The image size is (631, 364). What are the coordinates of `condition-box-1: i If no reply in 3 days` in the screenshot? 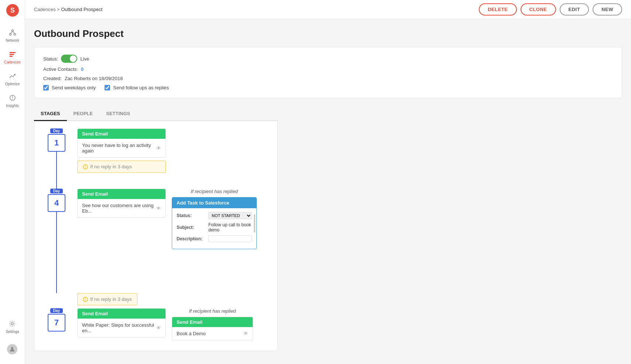 It's located at (122, 167).